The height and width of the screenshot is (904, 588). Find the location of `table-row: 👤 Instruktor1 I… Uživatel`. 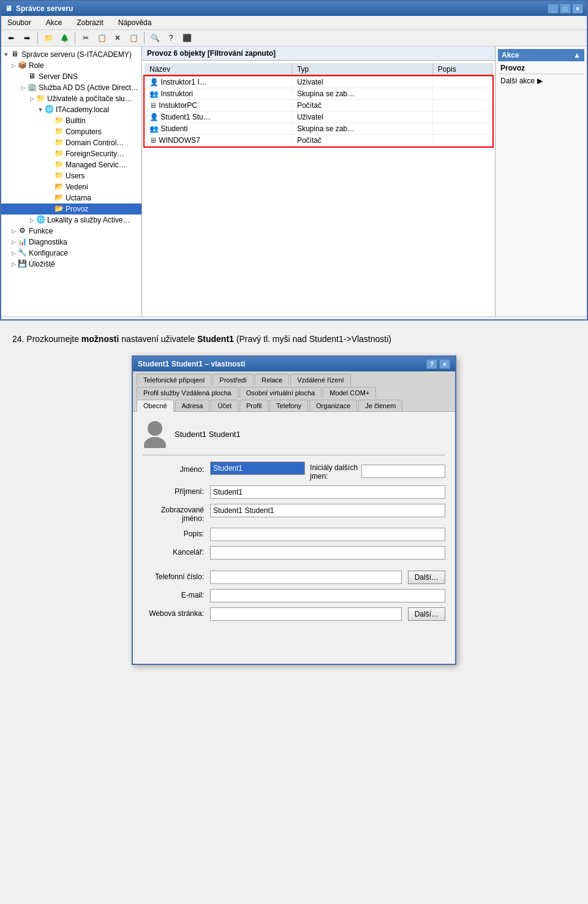

table-row: 👤 Instruktor1 I… Uživatel is located at coordinates (318, 82).